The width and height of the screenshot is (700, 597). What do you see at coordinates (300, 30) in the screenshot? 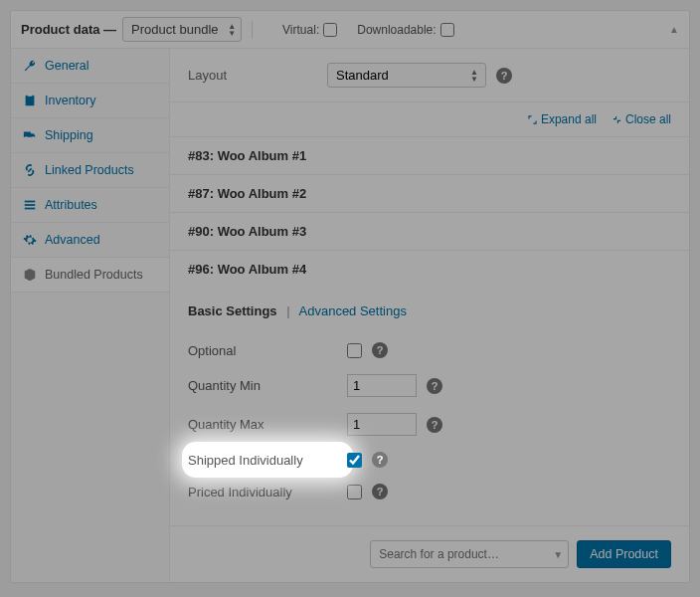
I see `virtual-label: Virtual:` at bounding box center [300, 30].